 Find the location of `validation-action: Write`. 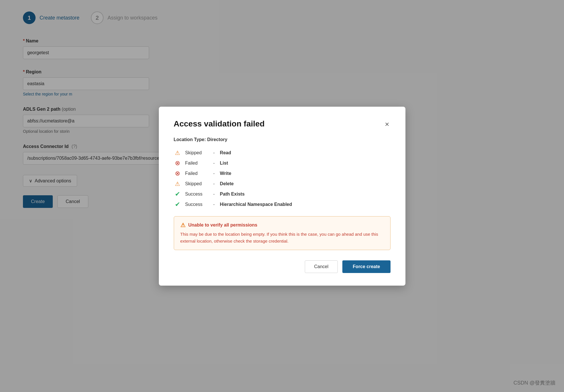

validation-action: Write is located at coordinates (226, 173).